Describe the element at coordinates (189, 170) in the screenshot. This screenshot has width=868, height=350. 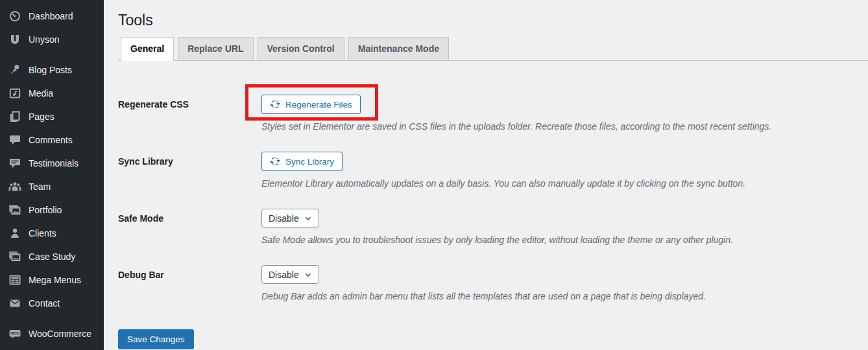
I see `field-label-sync-library: Sync Library` at that location.